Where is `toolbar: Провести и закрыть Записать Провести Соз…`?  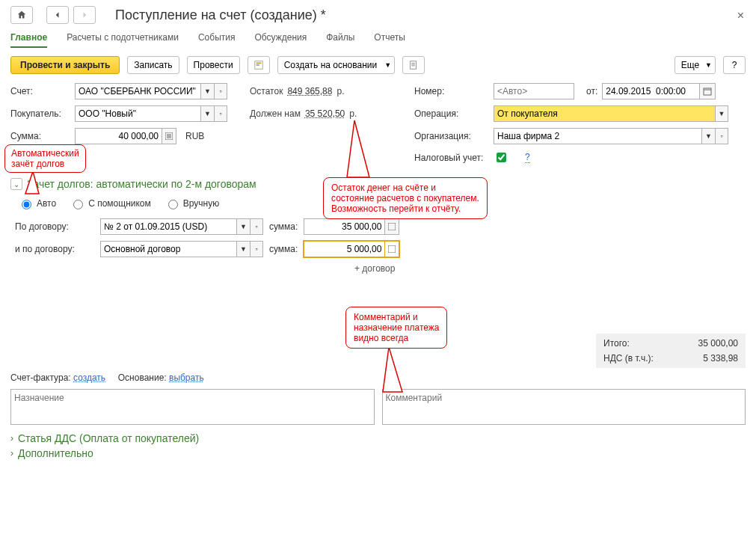
toolbar: Провести и закрыть Записать Провести Соз… is located at coordinates (378, 65).